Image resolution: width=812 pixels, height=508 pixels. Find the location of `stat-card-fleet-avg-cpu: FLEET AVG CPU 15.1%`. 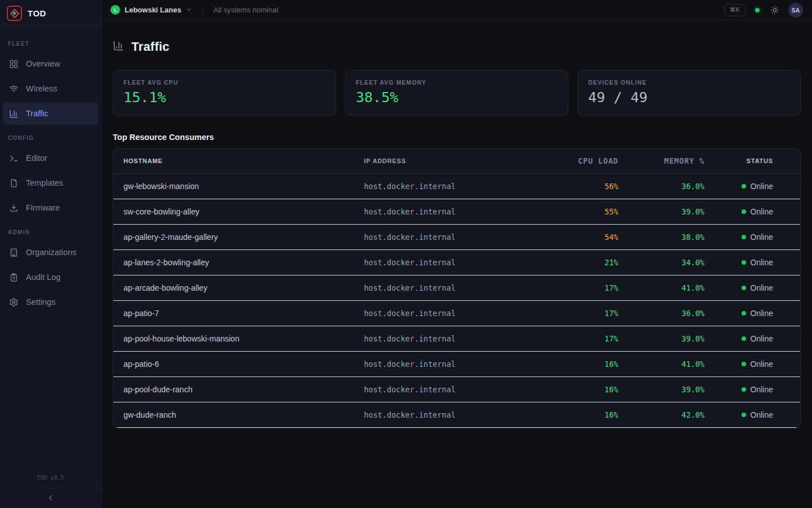

stat-card-fleet-avg-cpu: FLEET AVG CPU 15.1% is located at coordinates (224, 93).